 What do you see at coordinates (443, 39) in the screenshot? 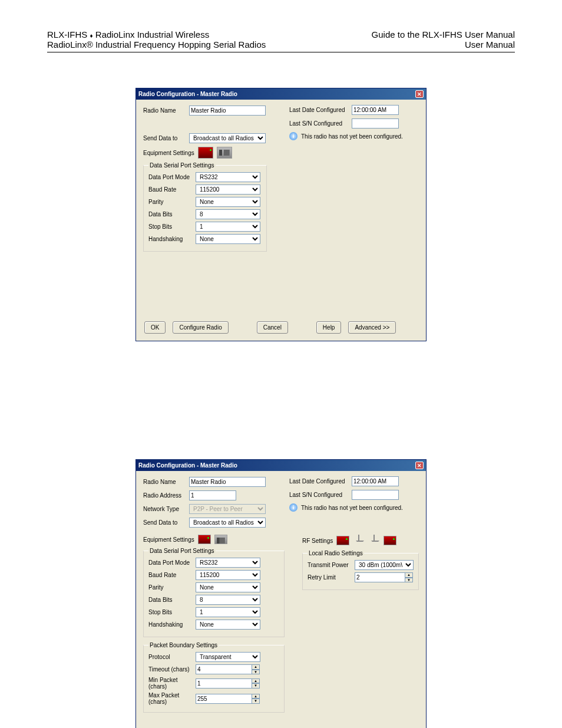
I see `header-right: Guide to the RLX-IFHS User Manual User M…` at bounding box center [443, 39].